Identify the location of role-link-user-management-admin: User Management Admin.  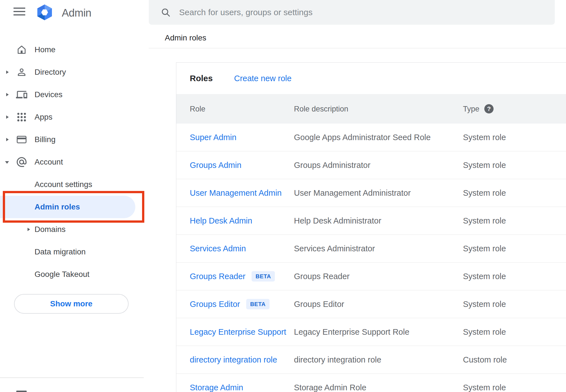
(236, 193).